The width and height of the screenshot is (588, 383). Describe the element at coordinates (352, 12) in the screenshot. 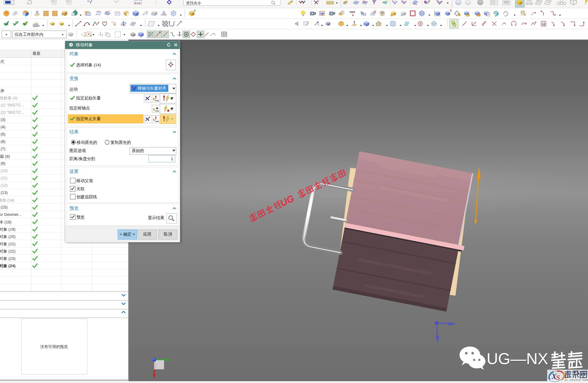

I see `svg-text: TIFF` at that location.